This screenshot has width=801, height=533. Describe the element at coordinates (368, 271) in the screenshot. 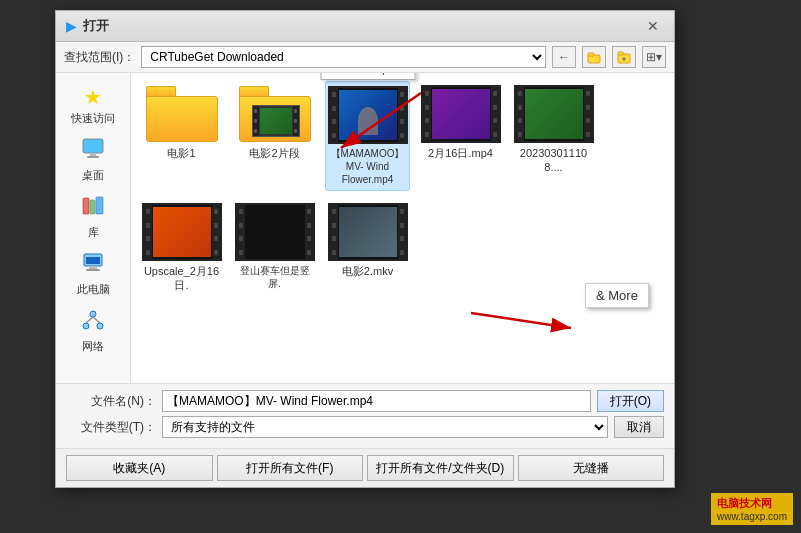

I see `file-name-movie2mkv: 电影2.mkv` at that location.